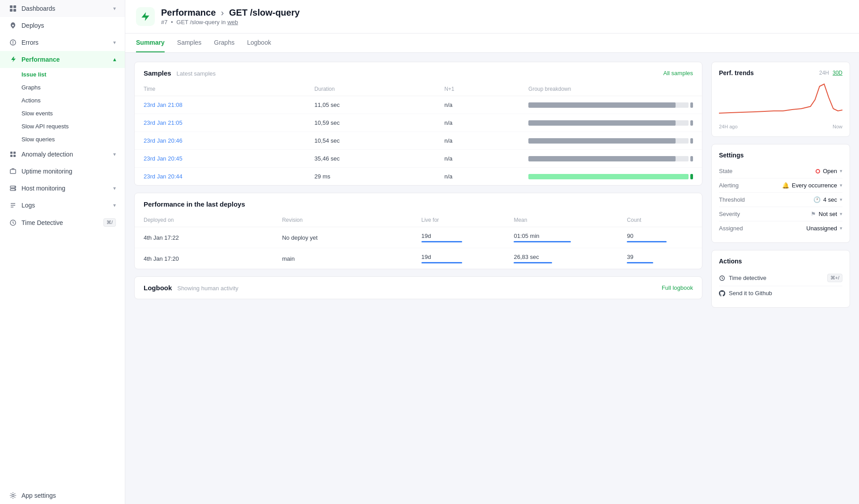 Image resolution: width=859 pixels, height=504 pixels. Describe the element at coordinates (47, 154) in the screenshot. I see `sidebar-label-anomaly: Anomaly detection` at that location.